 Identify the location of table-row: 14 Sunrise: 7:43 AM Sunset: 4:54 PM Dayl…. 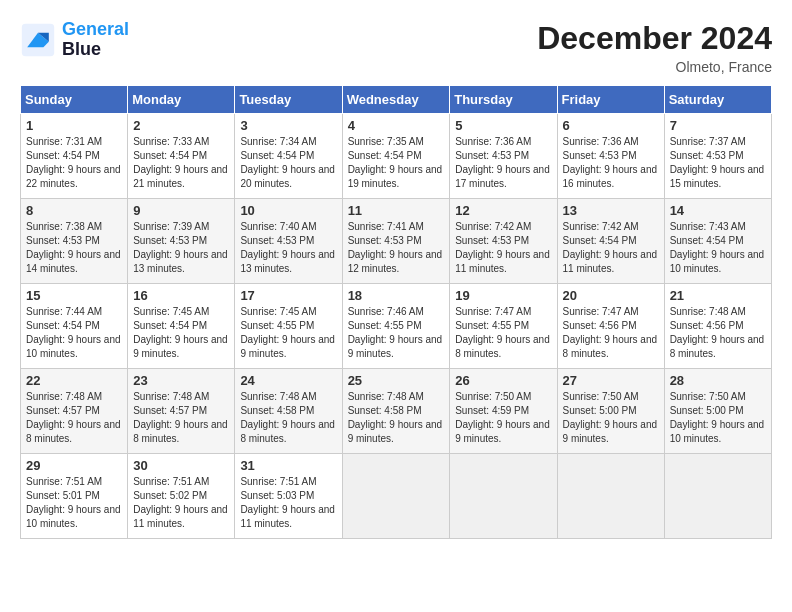
(718, 242).